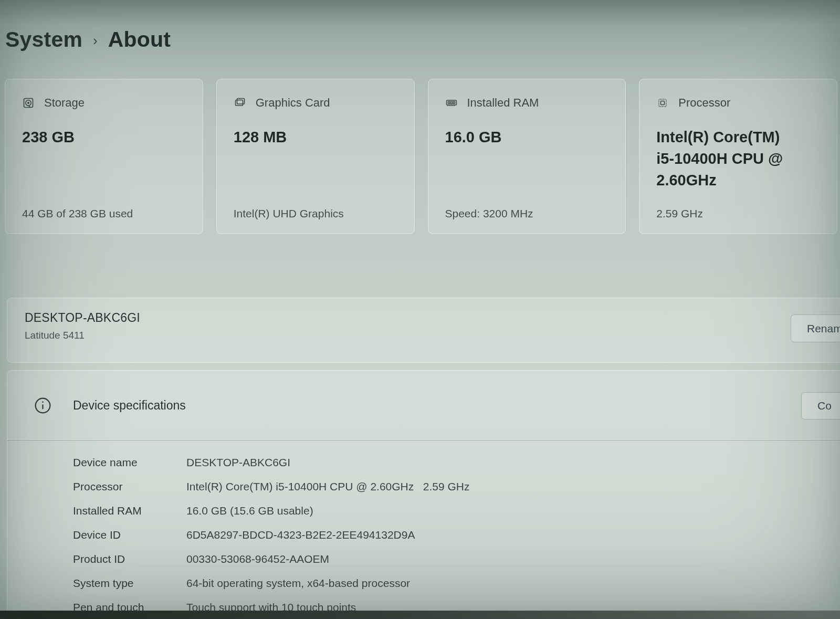  What do you see at coordinates (130, 511) in the screenshot?
I see `spec-label: Installed RAM` at bounding box center [130, 511].